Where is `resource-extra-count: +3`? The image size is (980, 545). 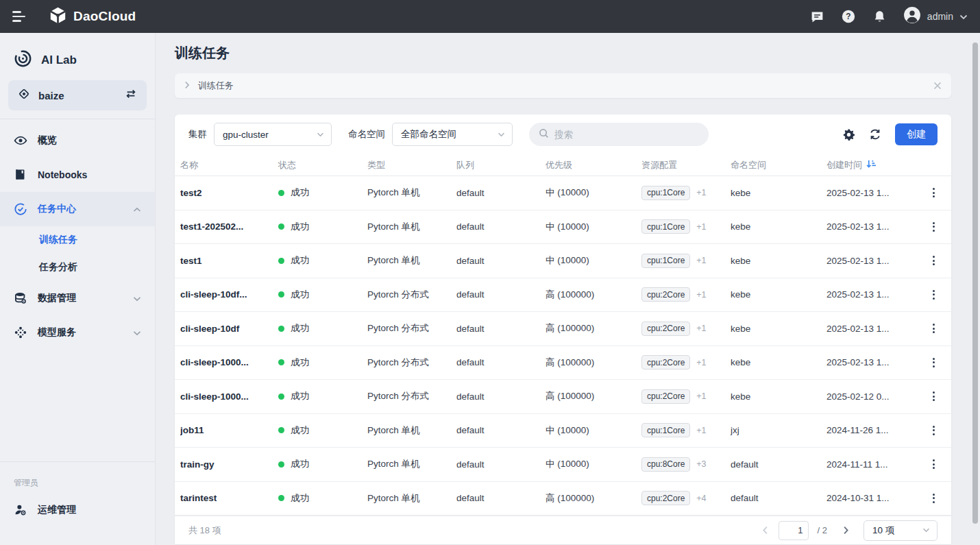 resource-extra-count: +3 is located at coordinates (701, 464).